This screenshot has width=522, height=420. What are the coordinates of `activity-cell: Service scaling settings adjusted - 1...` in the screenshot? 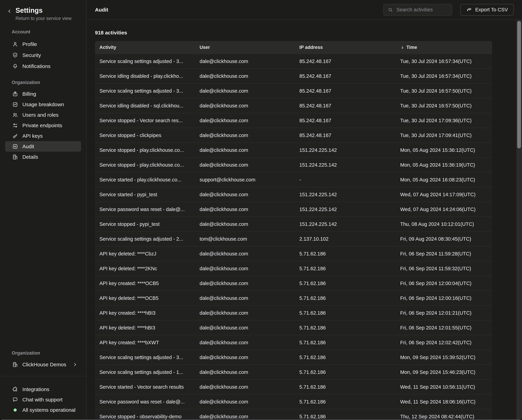 It's located at (145, 372).